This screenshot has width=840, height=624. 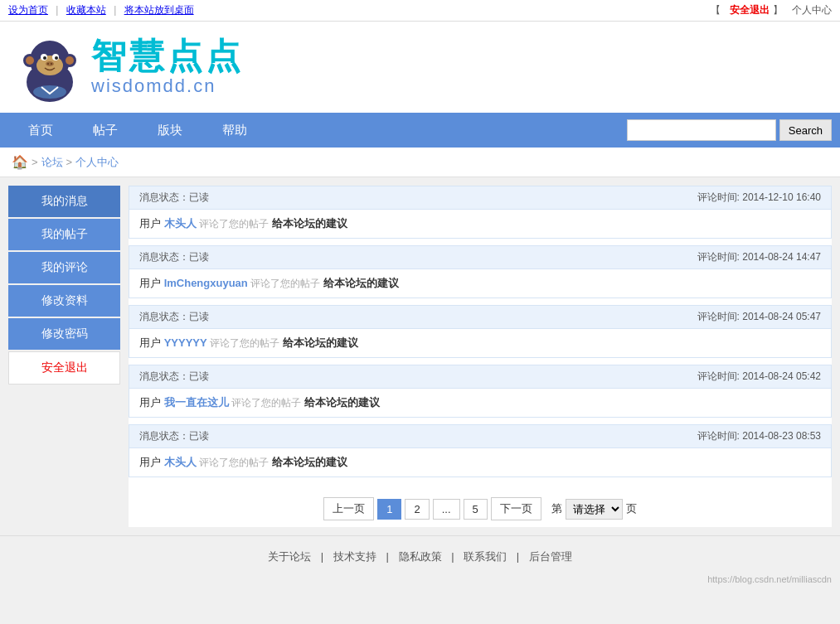 I want to click on breadcrumb-profile: 个人中心, so click(x=97, y=162).